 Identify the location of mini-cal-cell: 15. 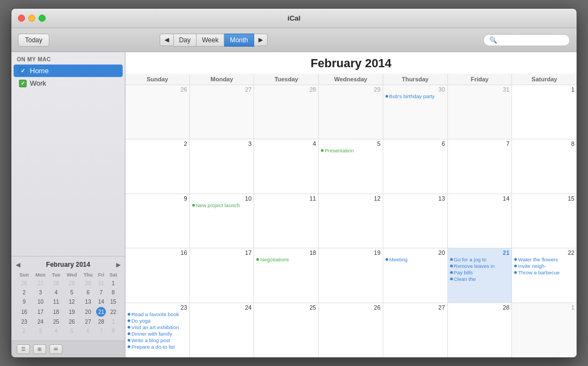
(113, 301).